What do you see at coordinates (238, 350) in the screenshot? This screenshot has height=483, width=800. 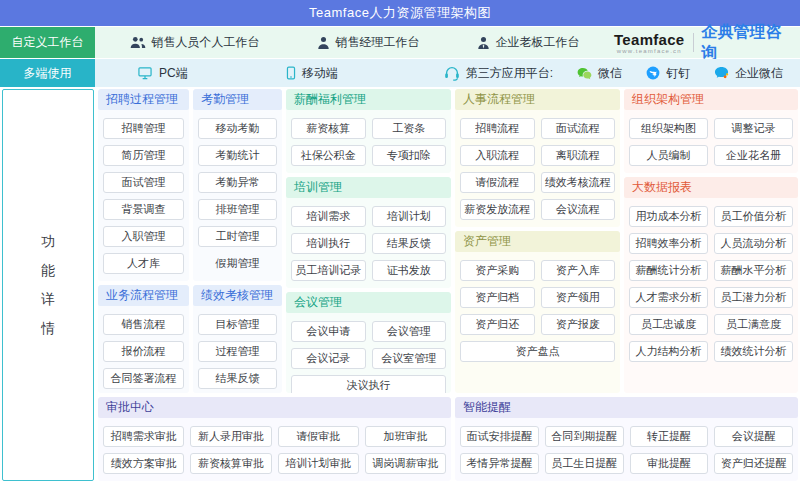 I see `section-items: 目标管理过程管理结果反馈` at bounding box center [238, 350].